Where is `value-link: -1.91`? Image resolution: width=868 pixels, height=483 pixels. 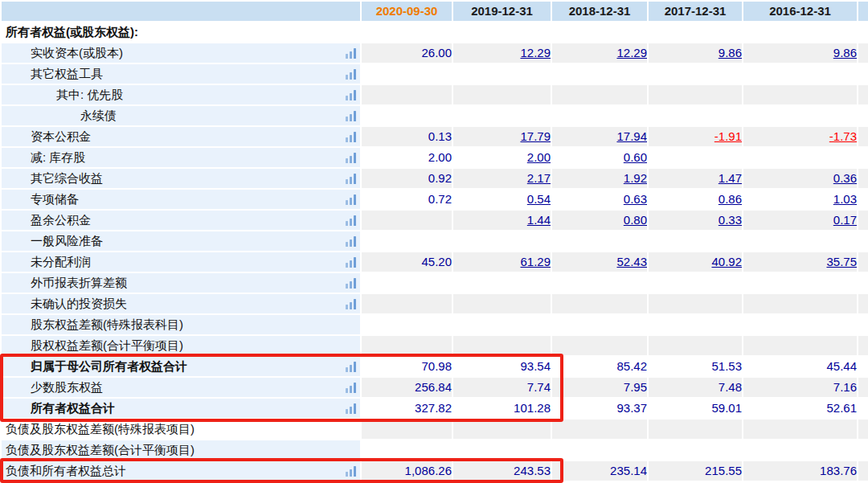 value-link: -1.91 is located at coordinates (728, 137).